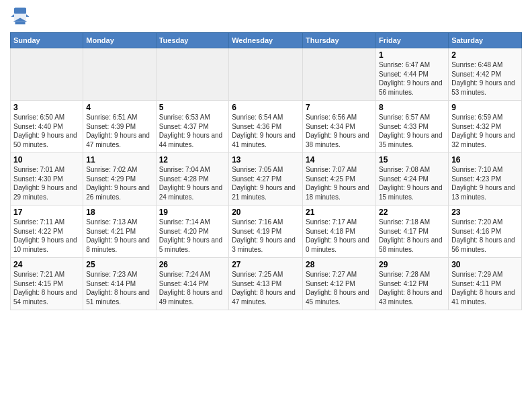 The height and width of the screenshot is (411, 532). Describe the element at coordinates (340, 179) in the screenshot. I see `calendar-cell: 14Sunrise: 7:07 AM Sunset: 4:25 PM Dayli…` at that location.